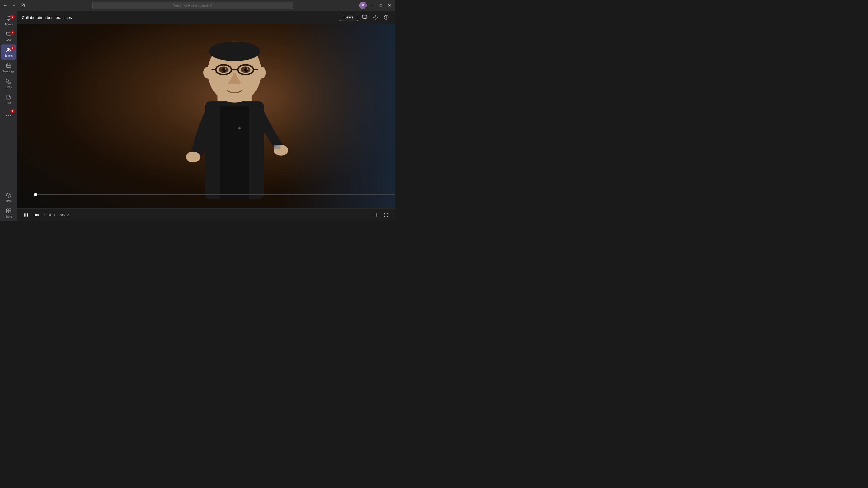 The height and width of the screenshot is (488, 868). I want to click on video-title: Collaboration best practices, so click(46, 18).